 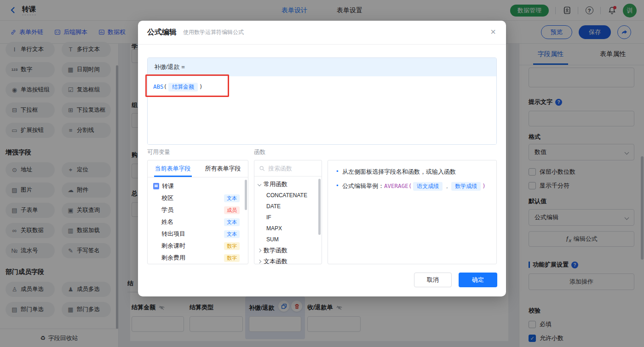 I want to click on formula-function: ABS, so click(x=158, y=86).